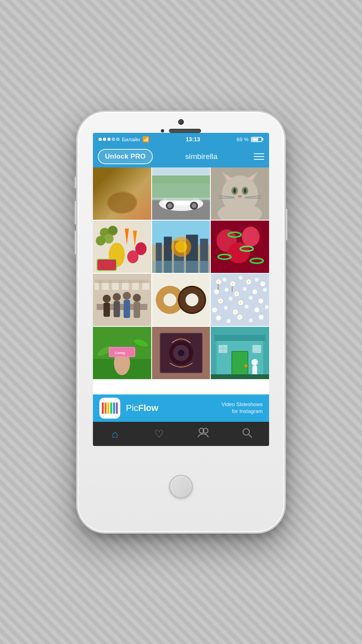 The height and width of the screenshot is (644, 362). Describe the element at coordinates (159, 434) in the screenshot. I see `nav-tab-likes: ♡` at that location.